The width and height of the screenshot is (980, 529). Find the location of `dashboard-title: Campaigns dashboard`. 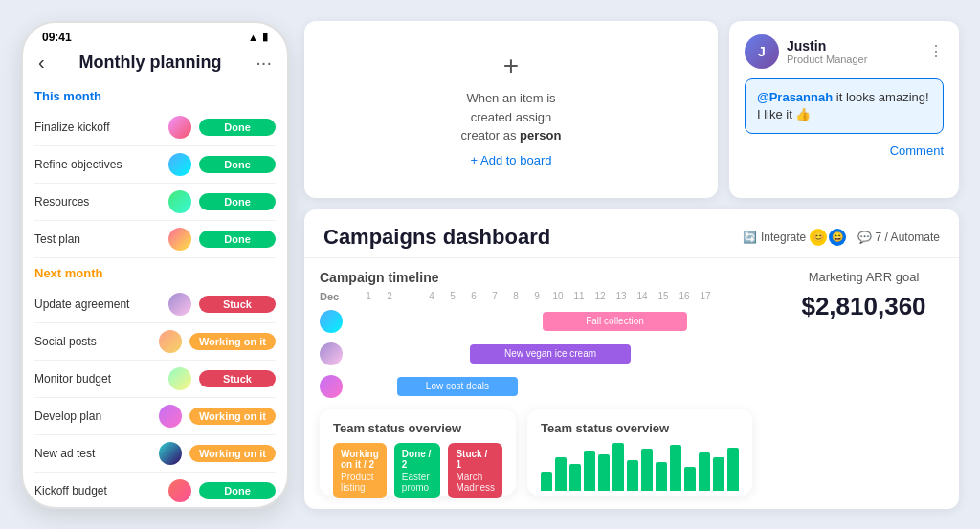

dashboard-title: Campaigns dashboard is located at coordinates (436, 237).